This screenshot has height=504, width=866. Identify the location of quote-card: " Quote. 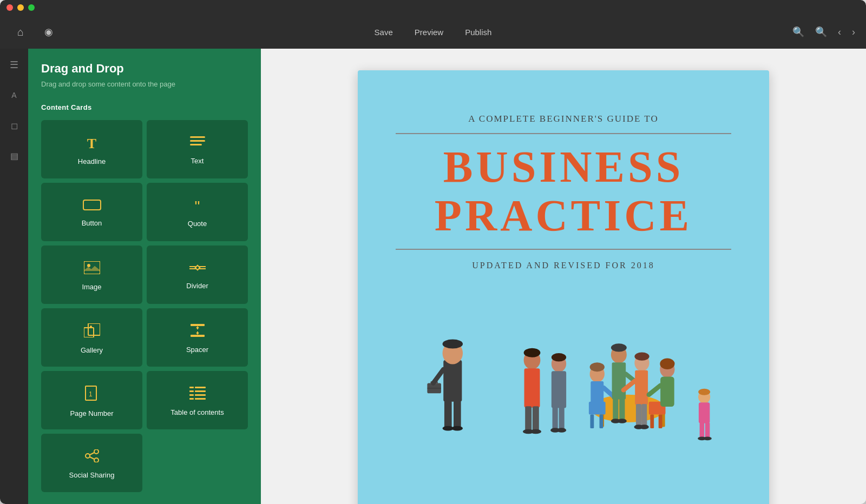
(197, 212).